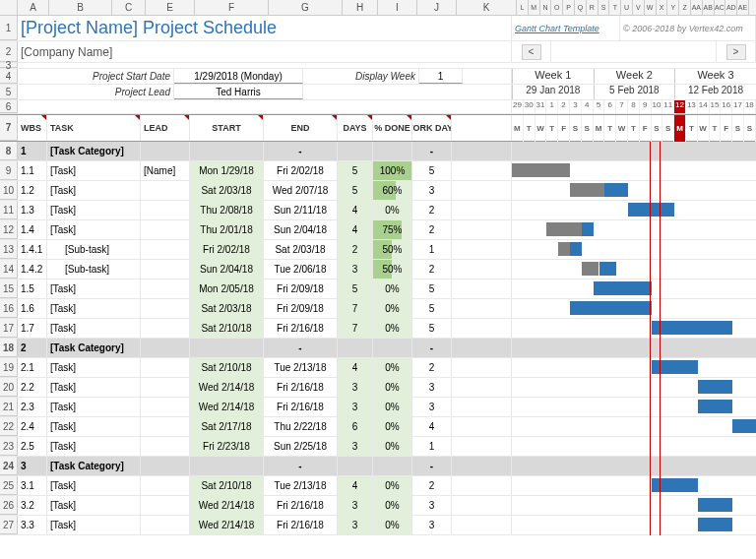 The width and height of the screenshot is (756, 559). Describe the element at coordinates (32, 348) in the screenshot. I see `cell-wbs: 2` at that location.